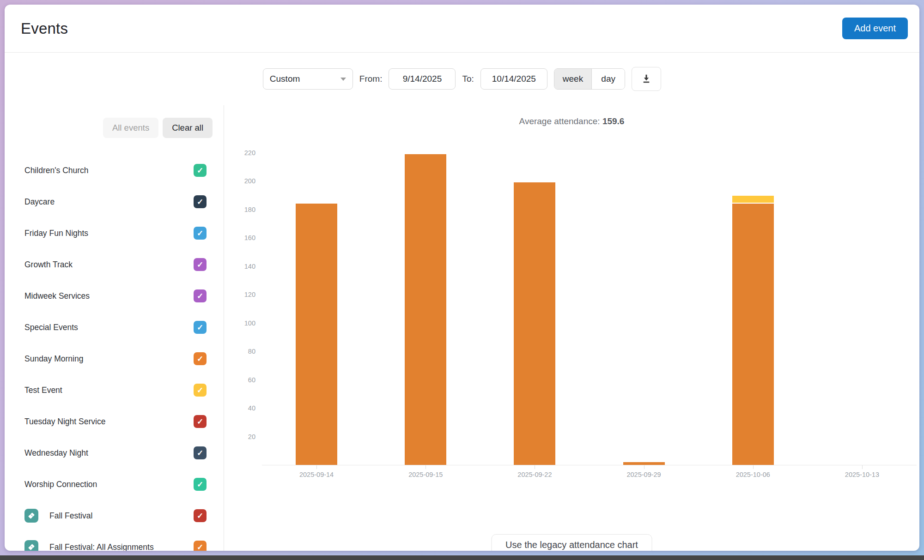 Image resolution: width=924 pixels, height=560 pixels. What do you see at coordinates (65, 422) in the screenshot?
I see `event-label: Tuesday Night Service` at bounding box center [65, 422].